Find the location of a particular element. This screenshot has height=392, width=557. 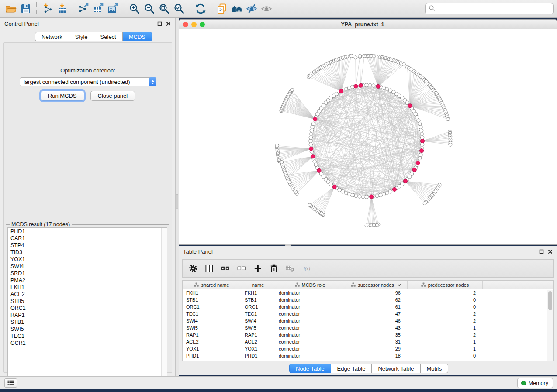

add-icon is located at coordinates (258, 268).